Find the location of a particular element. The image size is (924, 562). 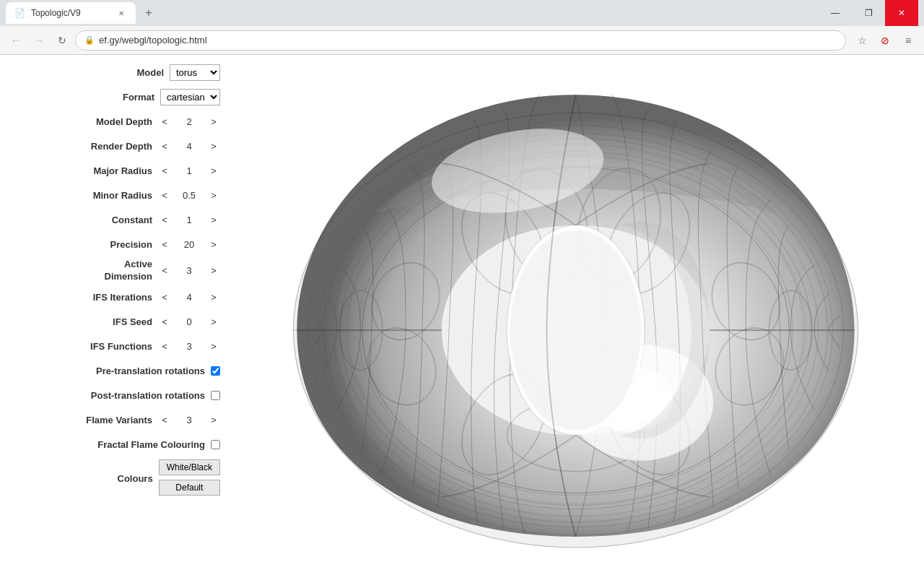

ifs-seed-decrement: < is located at coordinates (165, 322).